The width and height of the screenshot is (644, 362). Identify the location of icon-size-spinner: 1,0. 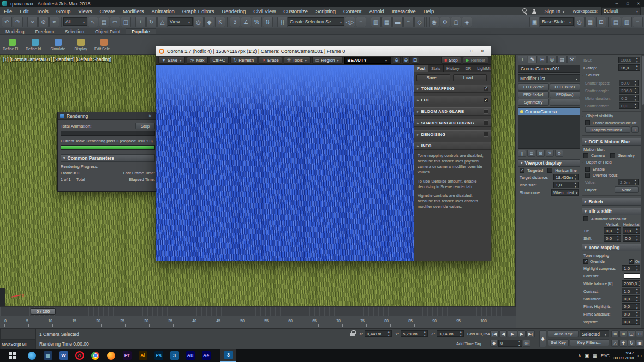
(566, 185).